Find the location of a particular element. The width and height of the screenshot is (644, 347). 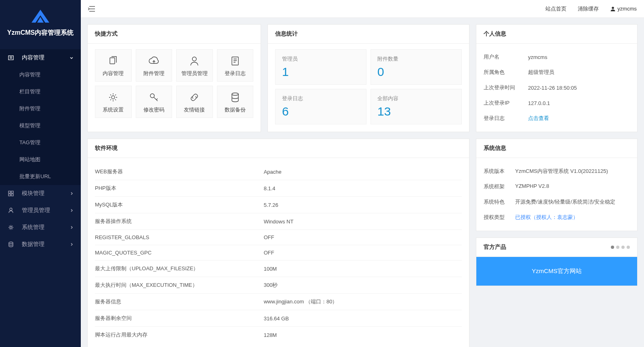

license-link: 已授权（授权人：袁志蒙） is located at coordinates (547, 217).